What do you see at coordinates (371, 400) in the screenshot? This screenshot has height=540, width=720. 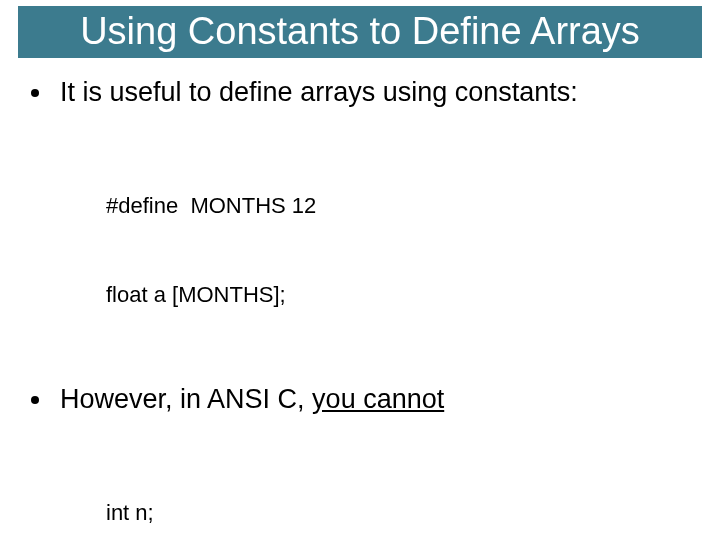 I see `bullet-2: However, in ANSI C, you cannot` at bounding box center [371, 400].